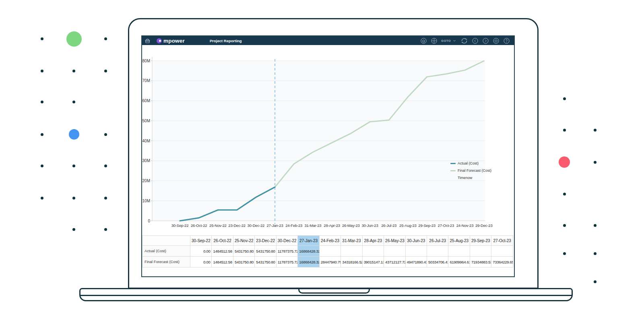 The width and height of the screenshot is (644, 325). I want to click on table-date-header: 27-Oct-23, so click(502, 241).